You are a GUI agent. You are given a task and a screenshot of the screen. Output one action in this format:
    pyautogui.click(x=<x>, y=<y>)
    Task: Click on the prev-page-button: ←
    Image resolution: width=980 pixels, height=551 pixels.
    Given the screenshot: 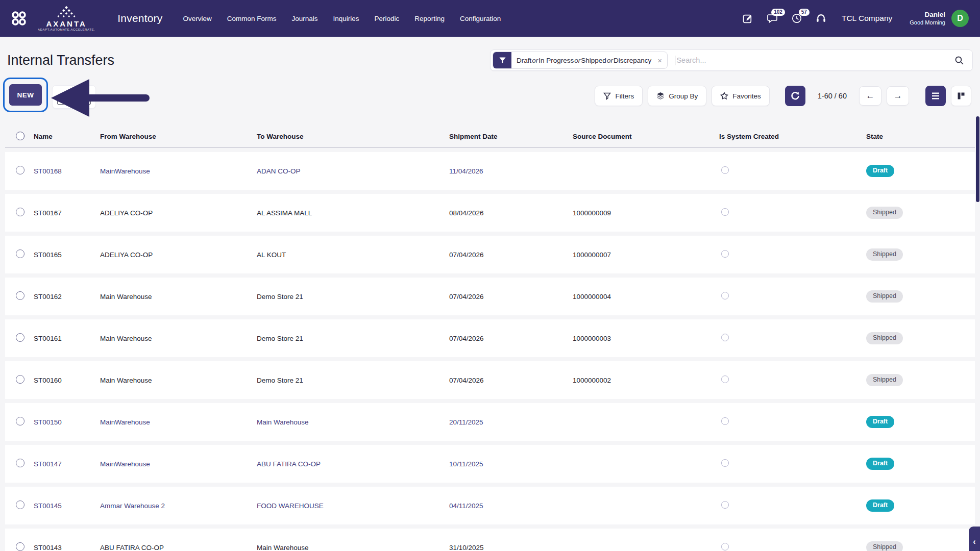 What is the action you would take?
    pyautogui.click(x=870, y=96)
    